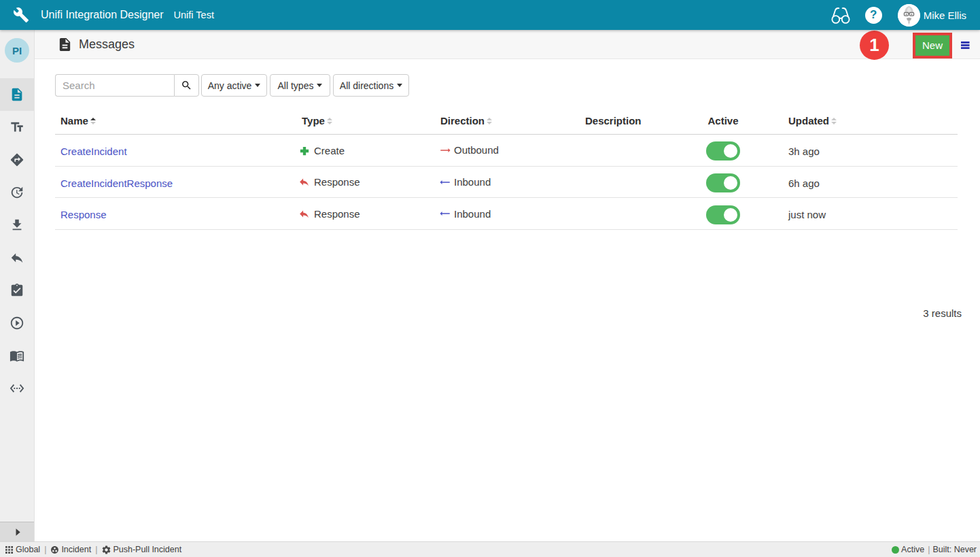 This screenshot has width=980, height=557. I want to click on sidebar-item-response, so click(17, 258).